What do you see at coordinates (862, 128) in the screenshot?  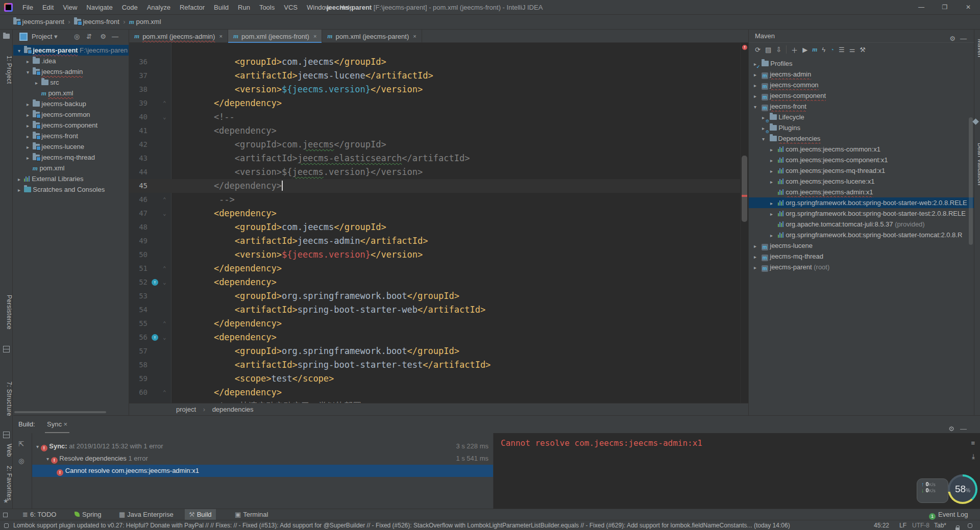 I see `maven-tree-row: ▸ Plugins` at bounding box center [862, 128].